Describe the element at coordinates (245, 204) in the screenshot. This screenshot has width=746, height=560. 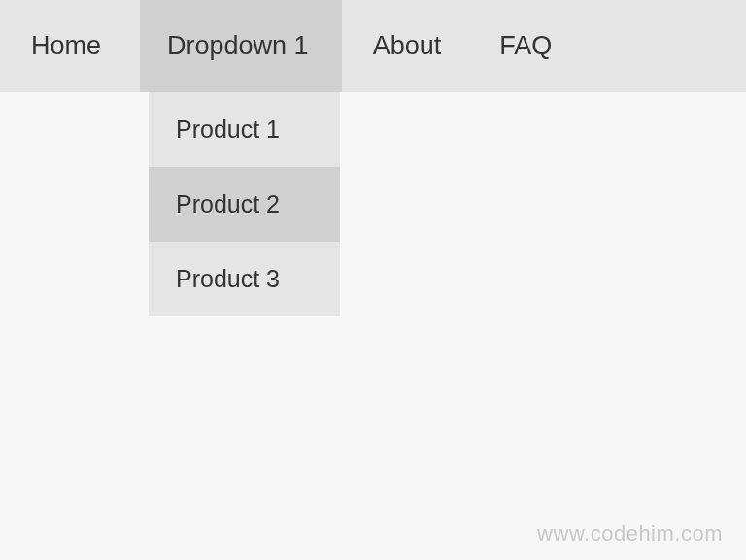
I see `dropdown-item-product2: Product 2` at that location.